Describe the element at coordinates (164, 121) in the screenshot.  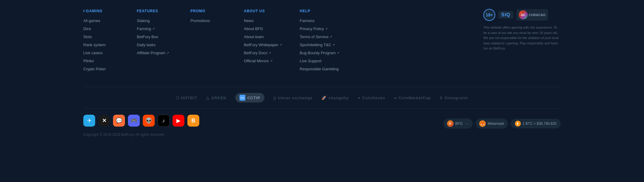
I see `tiktok-icon: ♪` at that location.